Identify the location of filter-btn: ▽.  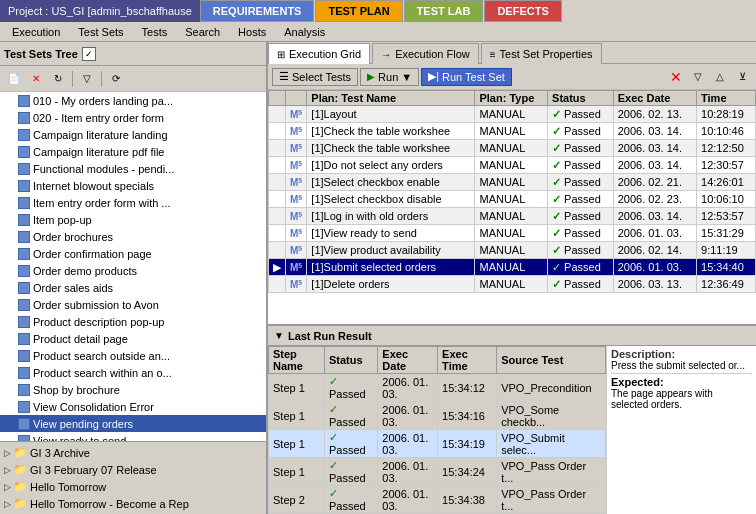
(87, 79).